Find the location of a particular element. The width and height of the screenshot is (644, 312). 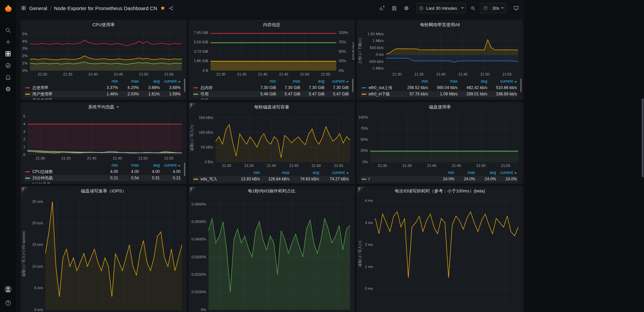

sidebar-item-dashboards is located at coordinates (8, 54).